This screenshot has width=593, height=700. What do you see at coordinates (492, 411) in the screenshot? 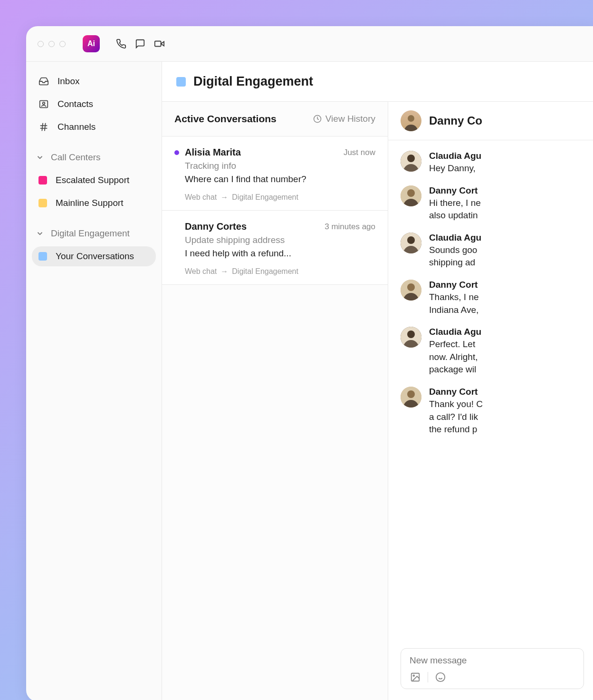
I see `message: Danny Cort Thank you! C a call? I'd lik …` at bounding box center [492, 411].